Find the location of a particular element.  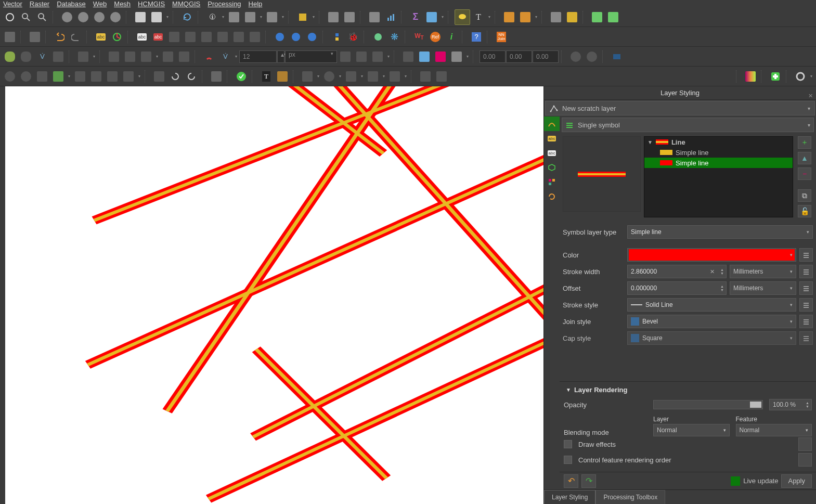

change-label-icon is located at coordinates (239, 37).